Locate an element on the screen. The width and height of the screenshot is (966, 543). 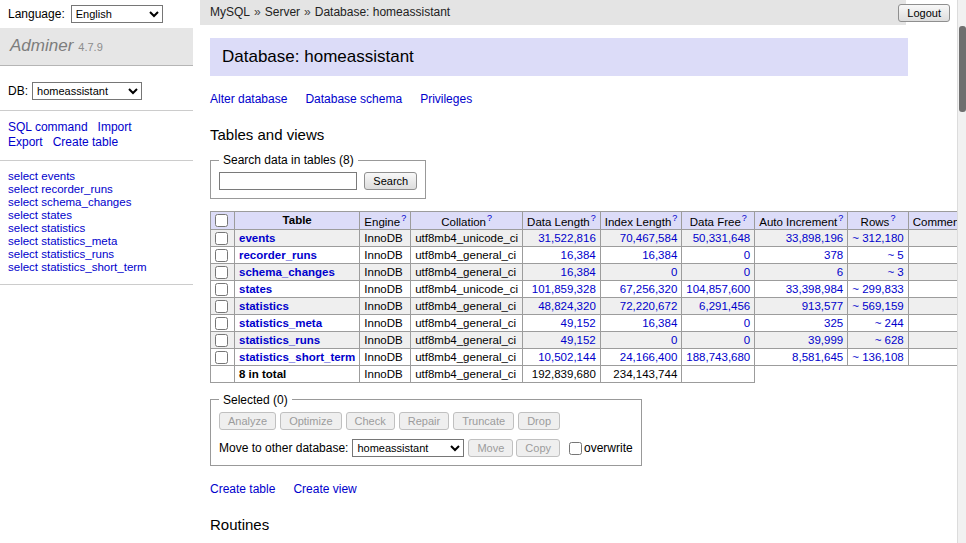
auto-increment-link: 325 is located at coordinates (834, 323).